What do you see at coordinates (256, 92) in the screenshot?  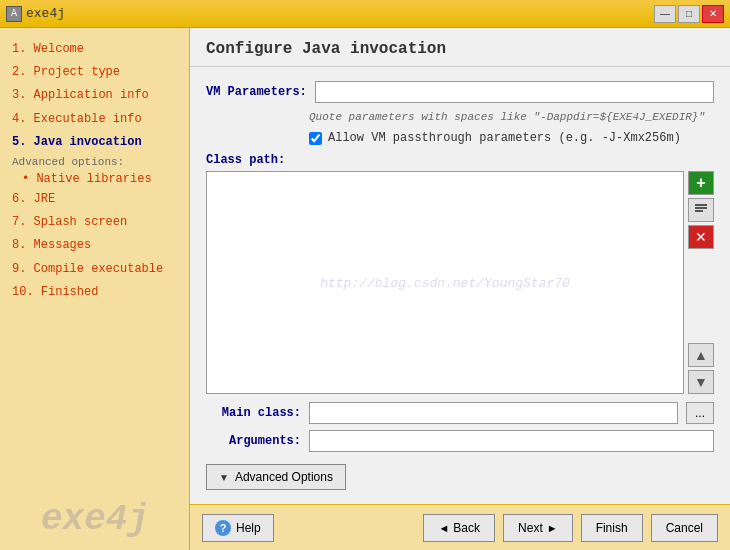 I see `vm-params-label: VM Parameters:` at bounding box center [256, 92].